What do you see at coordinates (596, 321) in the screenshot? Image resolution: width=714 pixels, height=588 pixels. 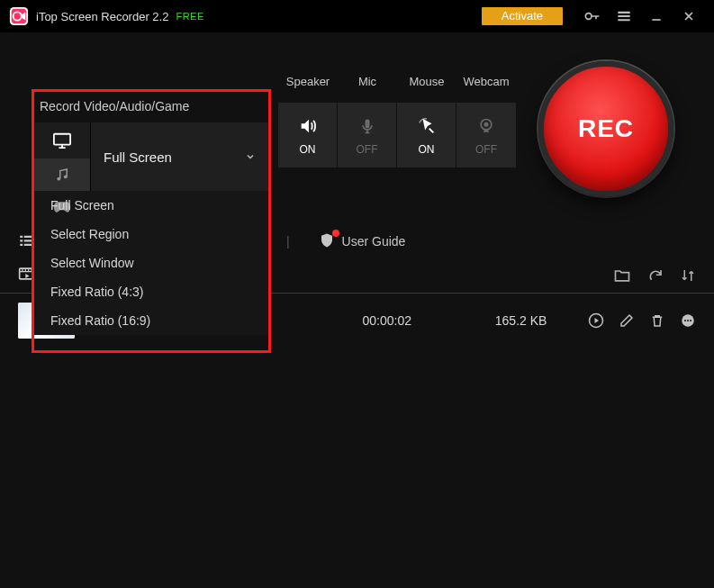 I see `play-button` at bounding box center [596, 321].